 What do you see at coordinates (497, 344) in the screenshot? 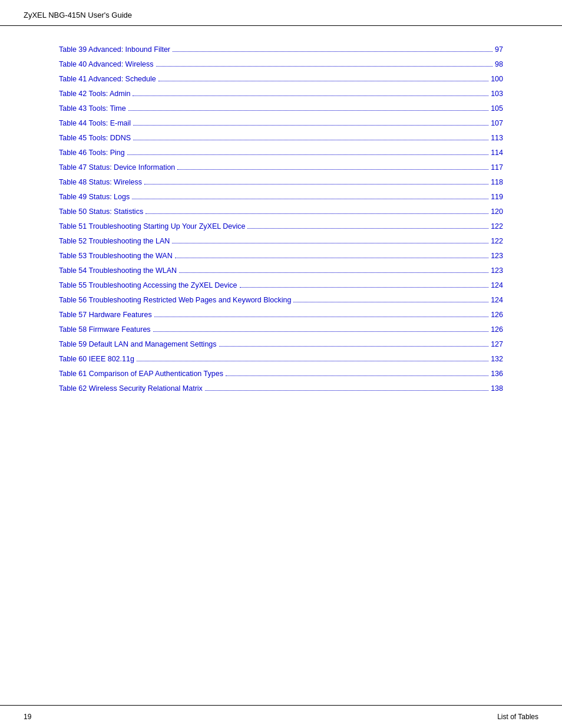
I see `toc-page-number: 127` at bounding box center [497, 344].